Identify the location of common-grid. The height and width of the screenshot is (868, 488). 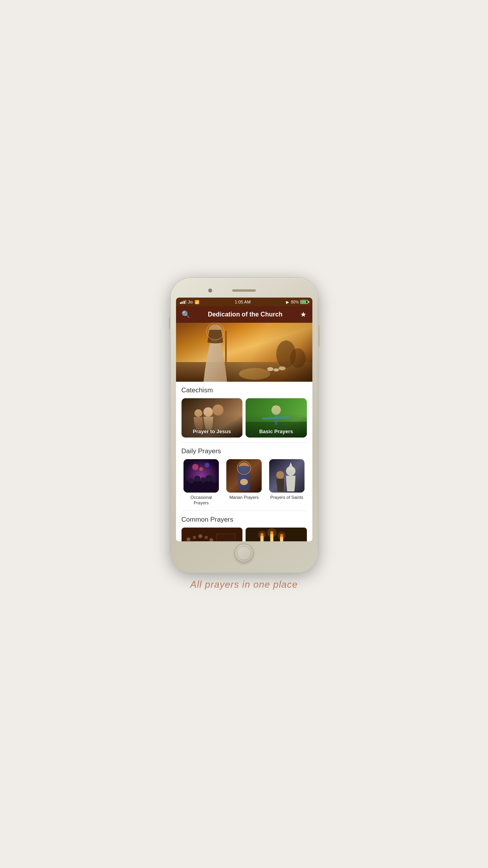
(244, 535).